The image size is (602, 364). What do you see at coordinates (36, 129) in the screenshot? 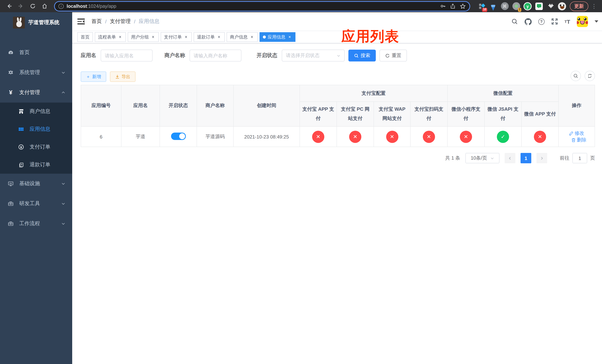
I see `sidebar-item-app-info: 应用信息` at bounding box center [36, 129].